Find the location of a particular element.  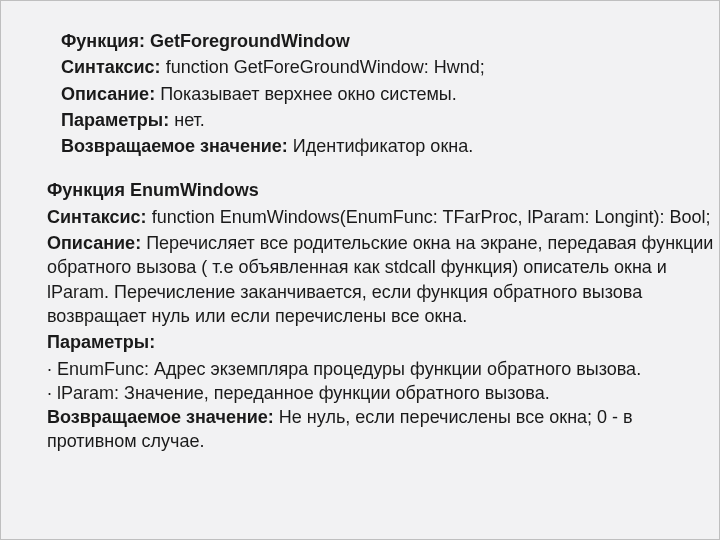

func1-desc-value: Показывает верхнее окно системы. is located at coordinates (308, 94).